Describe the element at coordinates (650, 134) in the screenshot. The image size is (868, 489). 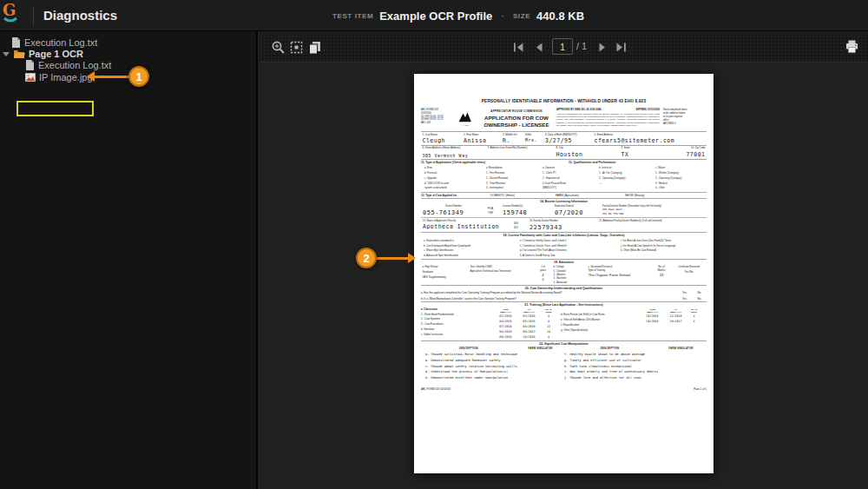
I see `email-label: 5. Email Address` at that location.